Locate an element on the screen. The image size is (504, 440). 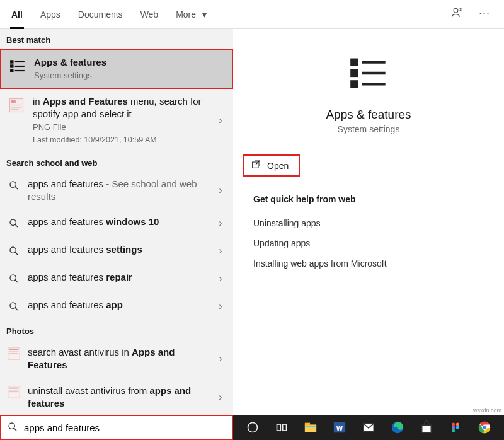
web-result-2: apps and features settings › is located at coordinates (117, 251).